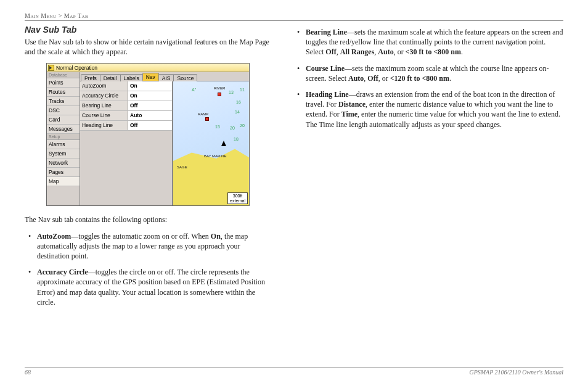 Image resolution: width=588 pixels, height=383 pixels. What do you see at coordinates (63, 139) in the screenshot?
I see `sidebar: Database Points Routes Tracks DSC Card M…` at bounding box center [63, 139].